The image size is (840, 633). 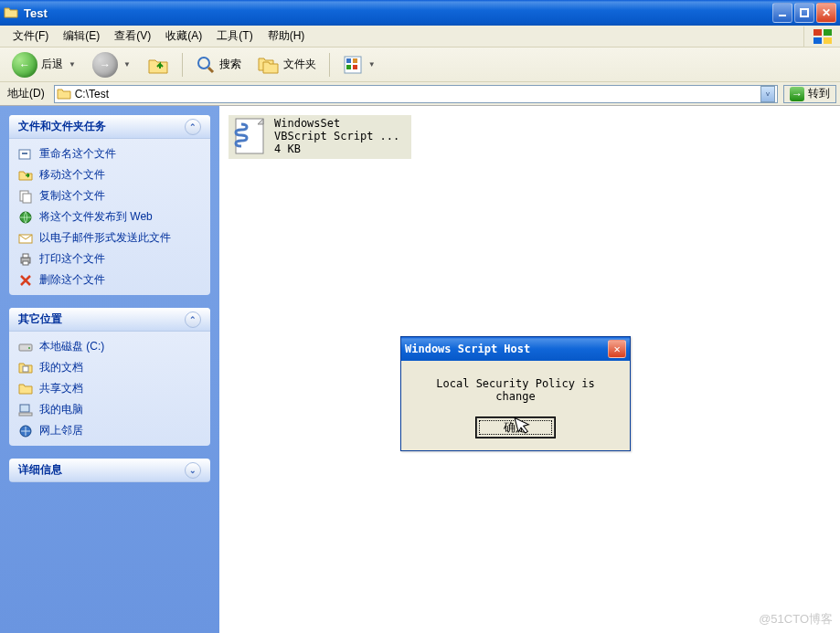 What do you see at coordinates (110, 127) in the screenshot?
I see `panel-head-tasks: 文件和文件夹任务 ⌃` at bounding box center [110, 127].